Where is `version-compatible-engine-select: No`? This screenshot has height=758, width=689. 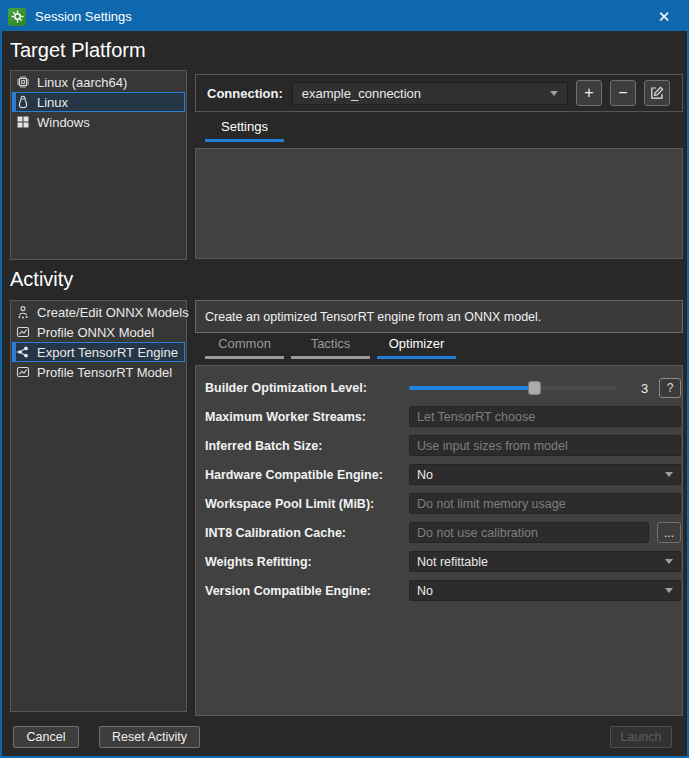 version-compatible-engine-select: No is located at coordinates (545, 590).